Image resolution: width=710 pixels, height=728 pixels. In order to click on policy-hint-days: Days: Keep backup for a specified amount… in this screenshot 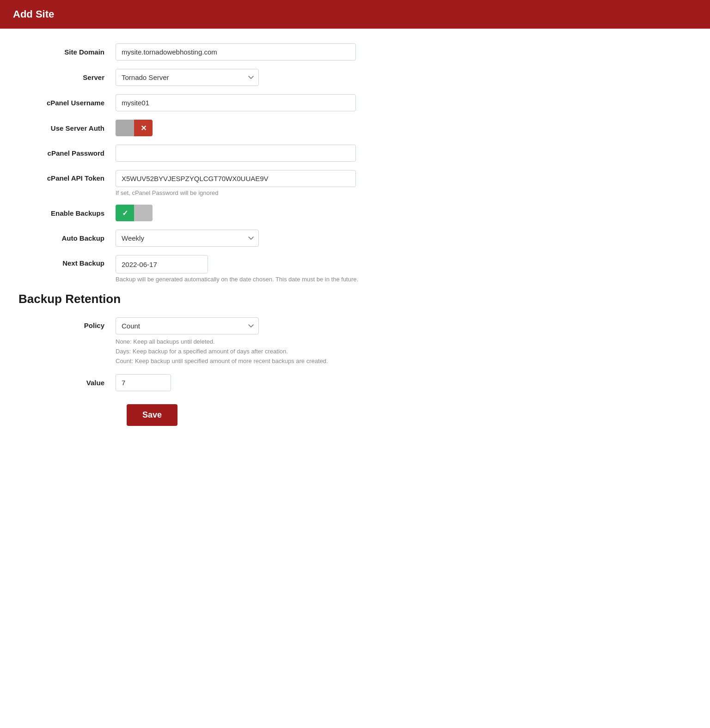, I will do `click(222, 352)`.